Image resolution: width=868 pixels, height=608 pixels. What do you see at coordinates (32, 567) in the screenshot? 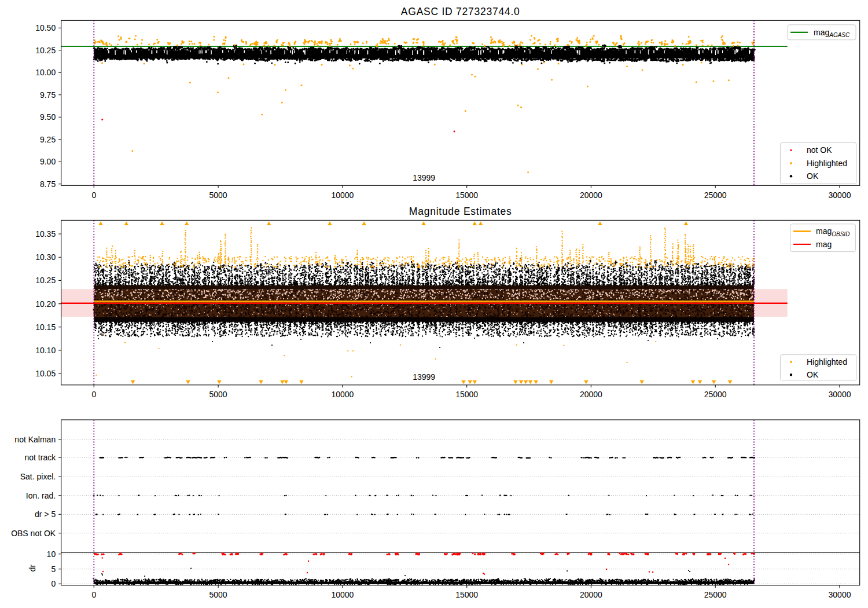
I see `svg-text: dr` at bounding box center [32, 567].